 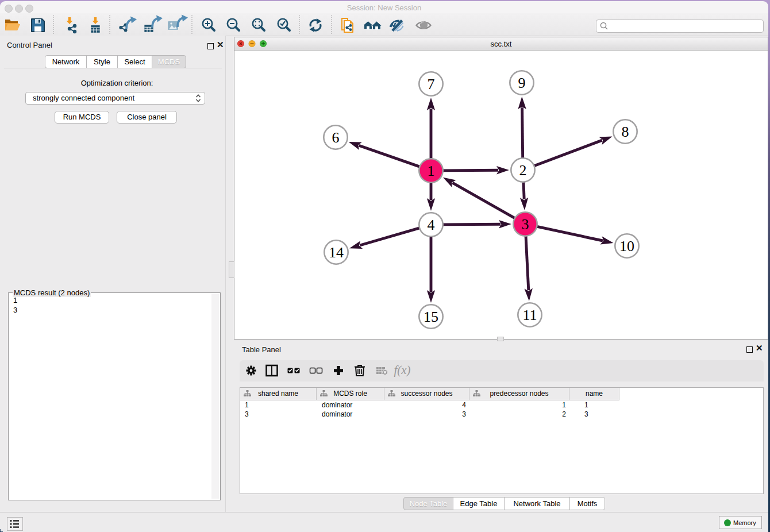 I want to click on svg-text: f(x), so click(x=402, y=370).